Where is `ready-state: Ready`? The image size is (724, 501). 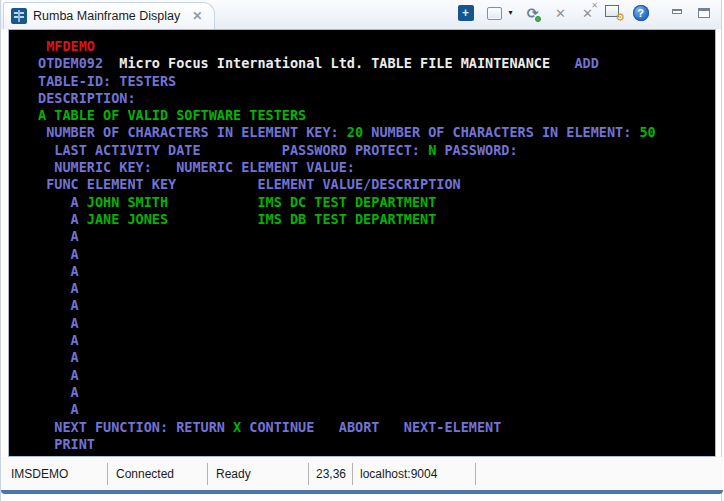 ready-state: Ready is located at coordinates (258, 474).